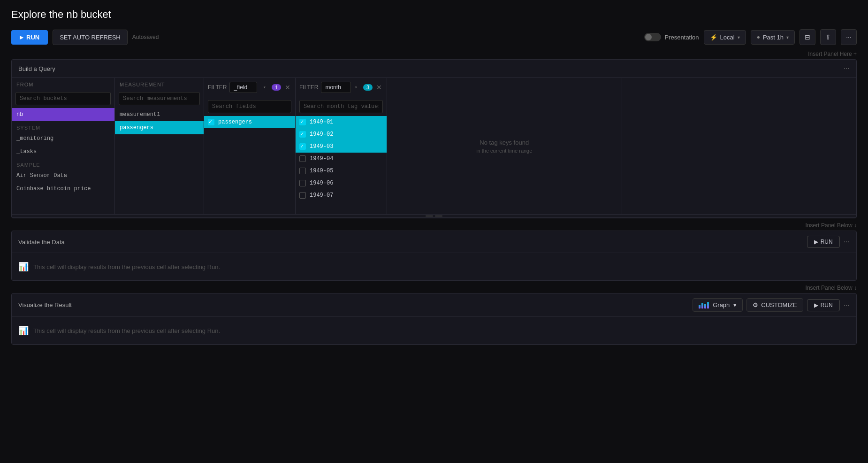 This screenshot has height=463, width=868. I want to click on filter2-close-button: ✕, so click(379, 87).